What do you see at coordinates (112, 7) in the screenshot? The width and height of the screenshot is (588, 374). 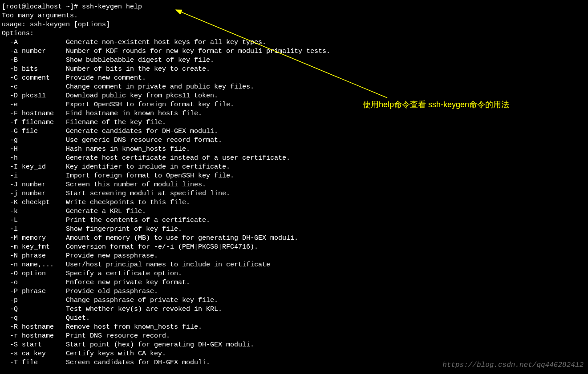 I see `typed-command: ssh-keygen help` at bounding box center [112, 7].